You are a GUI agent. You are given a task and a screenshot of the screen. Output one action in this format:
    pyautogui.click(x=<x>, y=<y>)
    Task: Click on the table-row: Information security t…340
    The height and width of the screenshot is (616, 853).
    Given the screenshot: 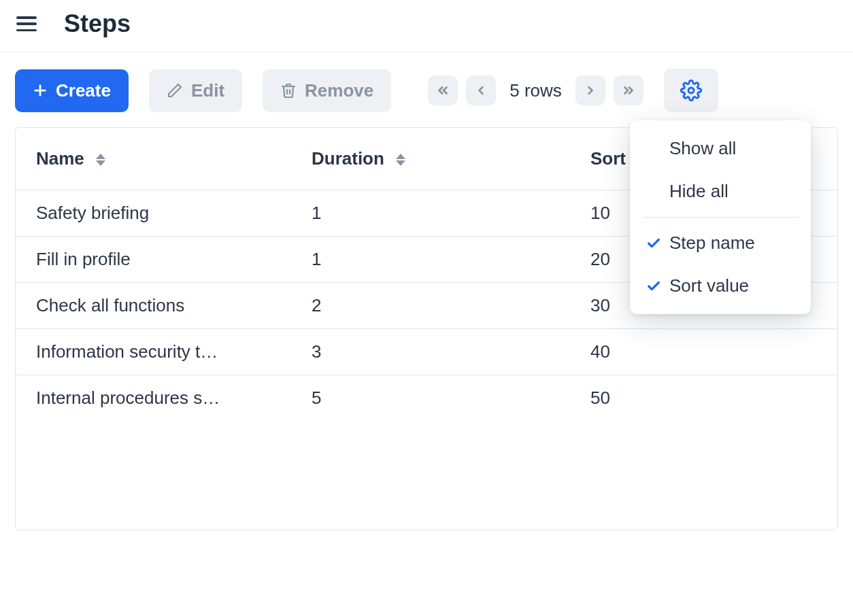 What is the action you would take?
    pyautogui.click(x=426, y=352)
    